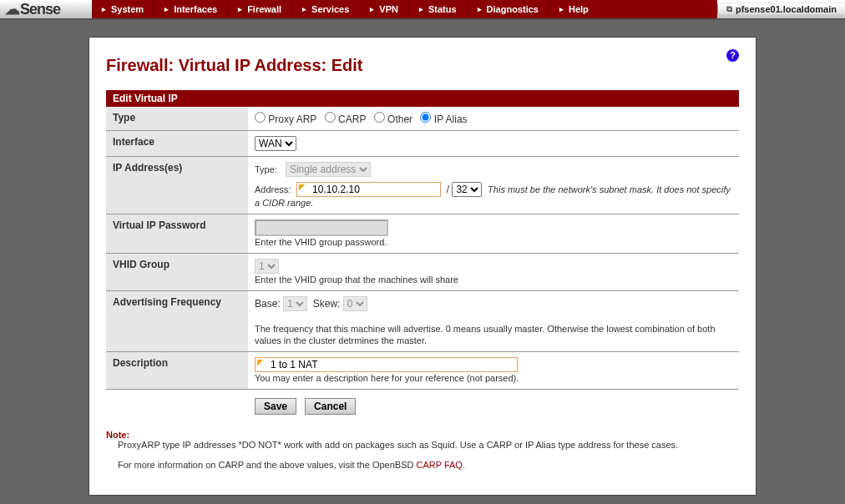 This screenshot has height=504, width=845. Describe the element at coordinates (426, 117) in the screenshot. I see `type-radio-ipalias` at that location.